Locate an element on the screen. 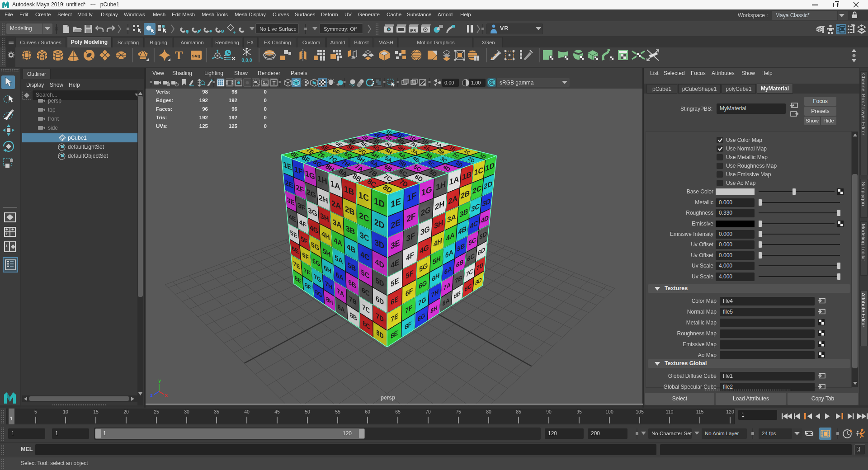  svg-text: IPR is located at coordinates (413, 31).